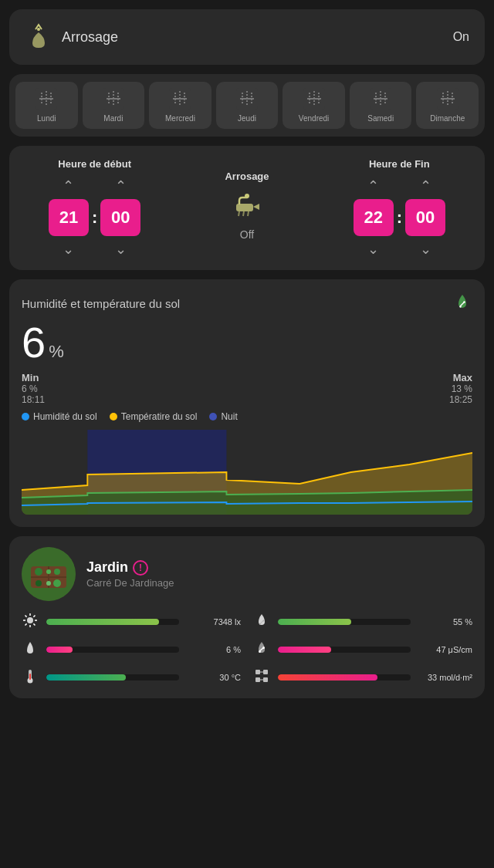 Image resolution: width=494 pixels, height=868 pixels. What do you see at coordinates (448, 105) in the screenshot?
I see `day-dimanche: Dimanche` at bounding box center [448, 105].